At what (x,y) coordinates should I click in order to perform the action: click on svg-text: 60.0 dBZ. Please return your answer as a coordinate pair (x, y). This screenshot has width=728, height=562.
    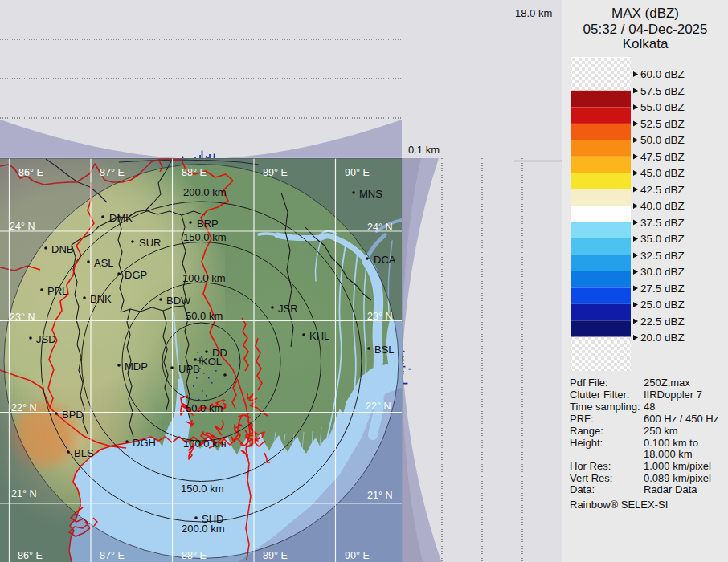
    Looking at the image, I should click on (662, 74).